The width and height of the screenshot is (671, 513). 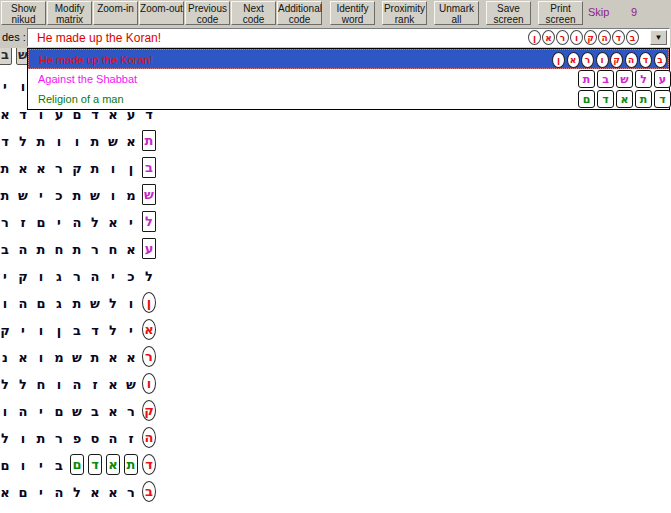 I want to click on toolbar-button-show-nikud: Shownikud, so click(x=24, y=13).